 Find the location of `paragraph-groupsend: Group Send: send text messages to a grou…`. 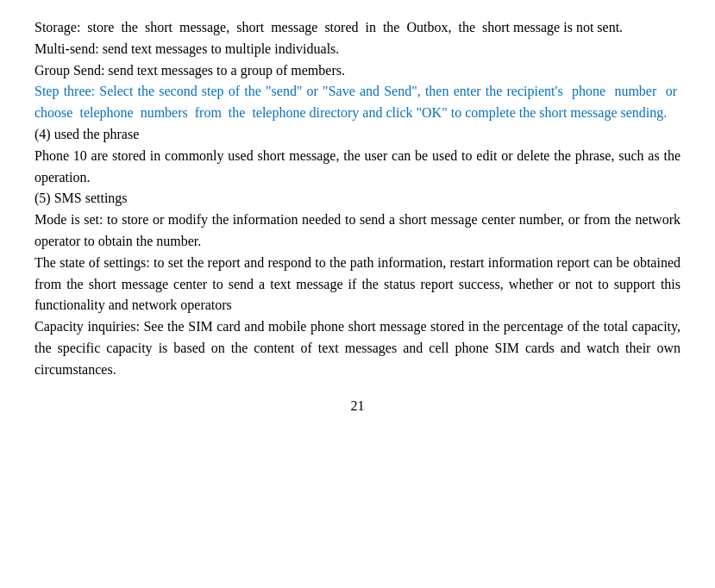

paragraph-groupsend: Group Send: send text messages to a grou… is located at coordinates (357, 71).